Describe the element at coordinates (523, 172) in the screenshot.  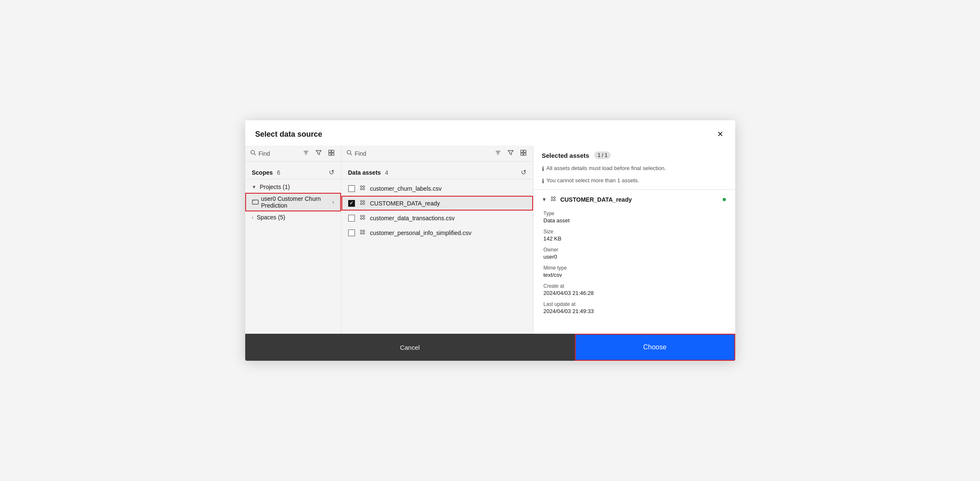
I see `refresh-icon-middle: ↺` at that location.